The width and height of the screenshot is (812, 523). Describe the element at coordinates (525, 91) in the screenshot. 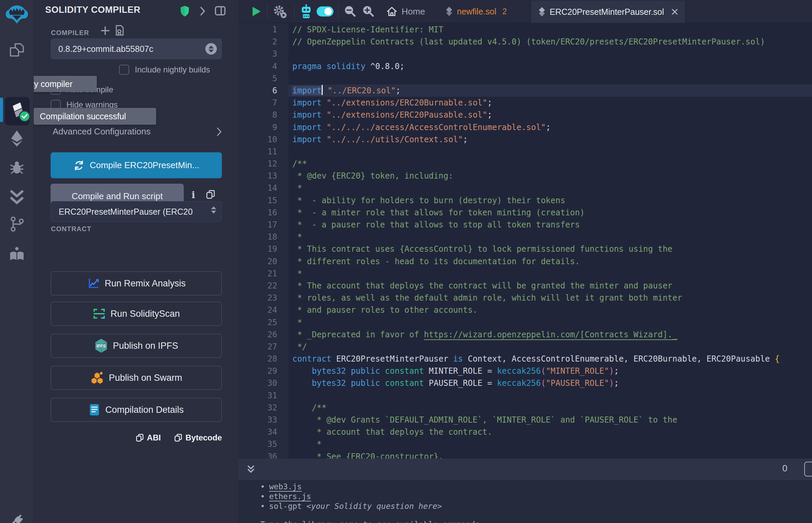

I see `code-line: 6import "../ERC20.sol";` at that location.